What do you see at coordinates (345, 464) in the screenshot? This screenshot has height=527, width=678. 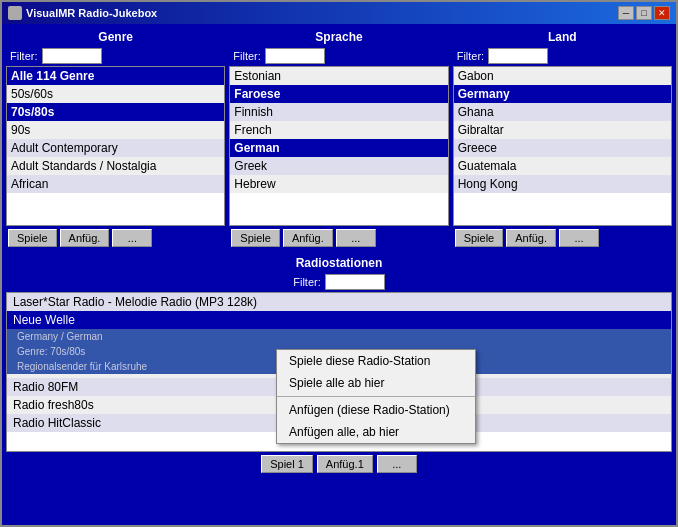 I see `radio-add-button: Anfüg.1` at bounding box center [345, 464].